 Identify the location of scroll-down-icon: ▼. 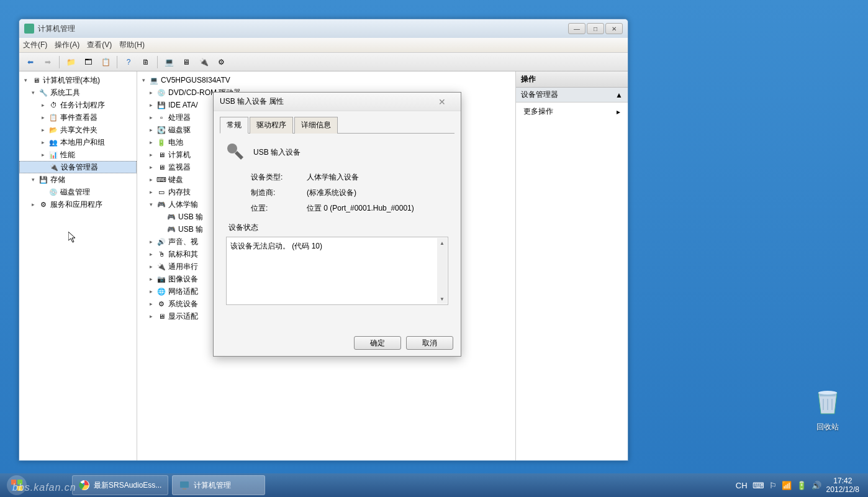
(442, 299).